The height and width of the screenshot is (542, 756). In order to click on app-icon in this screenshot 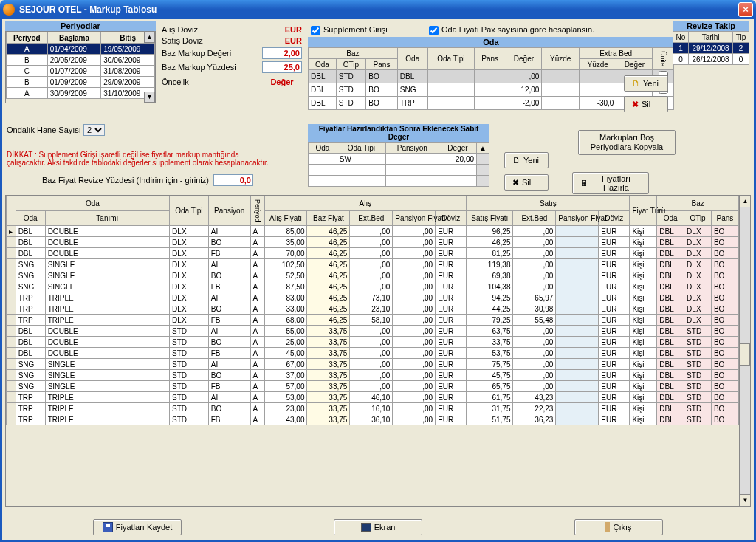, I will do `click(9, 10)`.